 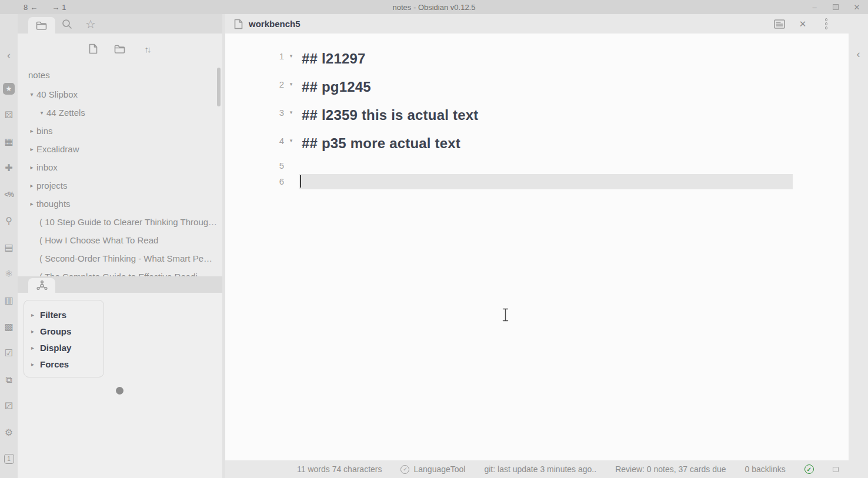 What do you see at coordinates (780, 24) in the screenshot?
I see `reading-mode-icon` at bounding box center [780, 24].